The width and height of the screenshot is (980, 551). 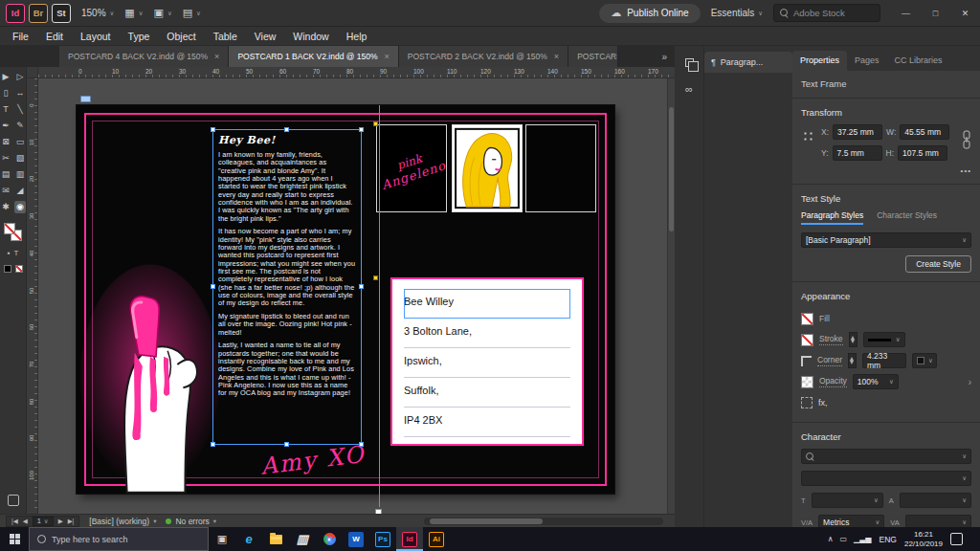 What do you see at coordinates (191, 13) in the screenshot?
I see `ruler-guides-dropdown: ▤ ∨` at bounding box center [191, 13].